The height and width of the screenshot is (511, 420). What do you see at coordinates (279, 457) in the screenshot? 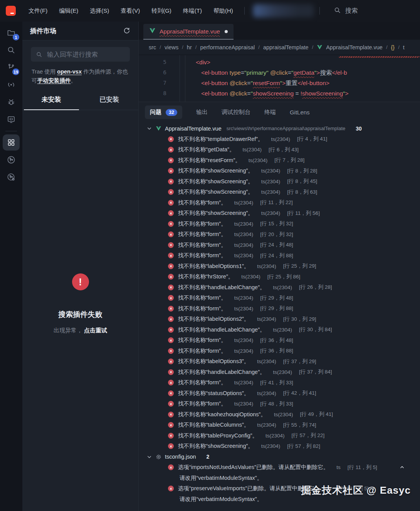
I see `problems-group-header: tsconfig.json2` at bounding box center [279, 457].